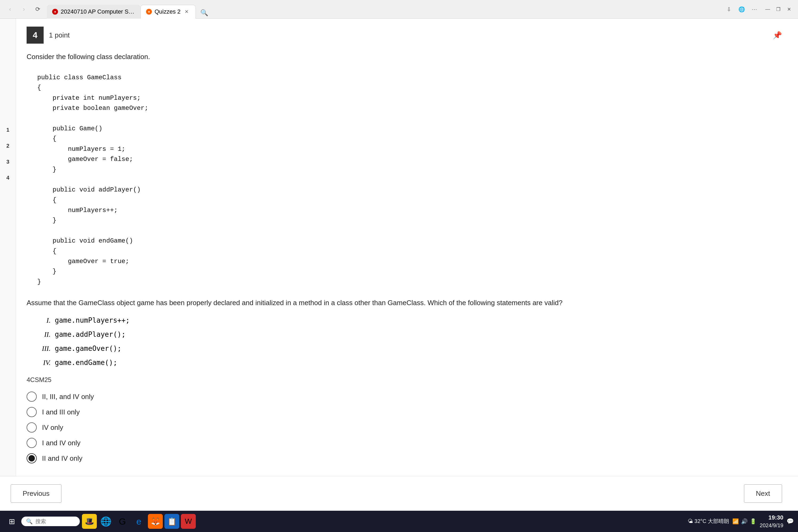 Image resolution: width=798 pixels, height=532 pixels. What do you see at coordinates (404, 57) in the screenshot?
I see `question-intro: Consider the following class declaration…` at bounding box center [404, 57].